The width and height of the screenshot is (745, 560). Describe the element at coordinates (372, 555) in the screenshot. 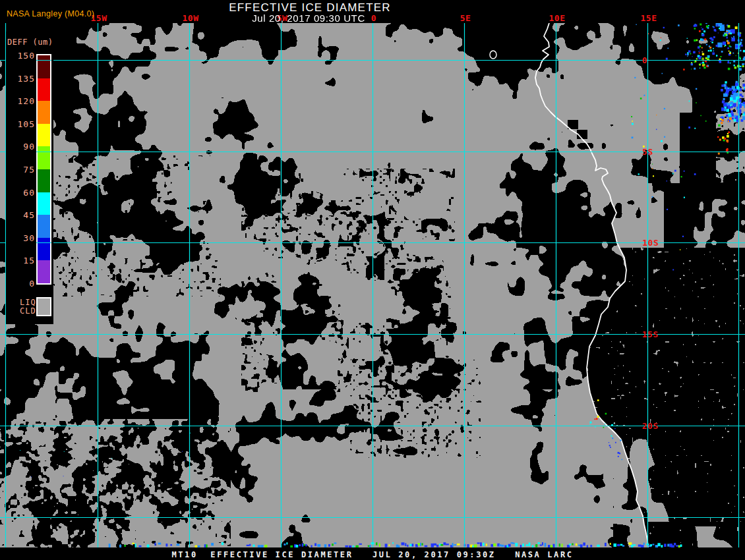

I see `footer-text: MT10 EFFECTIVE ICE DIAMETER JUL 20, 2017…` at that location.